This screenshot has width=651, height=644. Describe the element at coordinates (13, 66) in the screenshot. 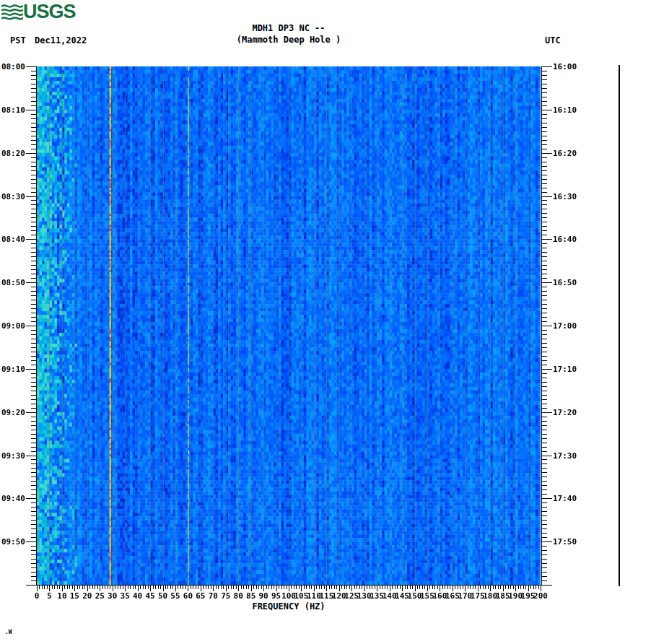

I see `y-axis-label-left: 08:00` at that location.